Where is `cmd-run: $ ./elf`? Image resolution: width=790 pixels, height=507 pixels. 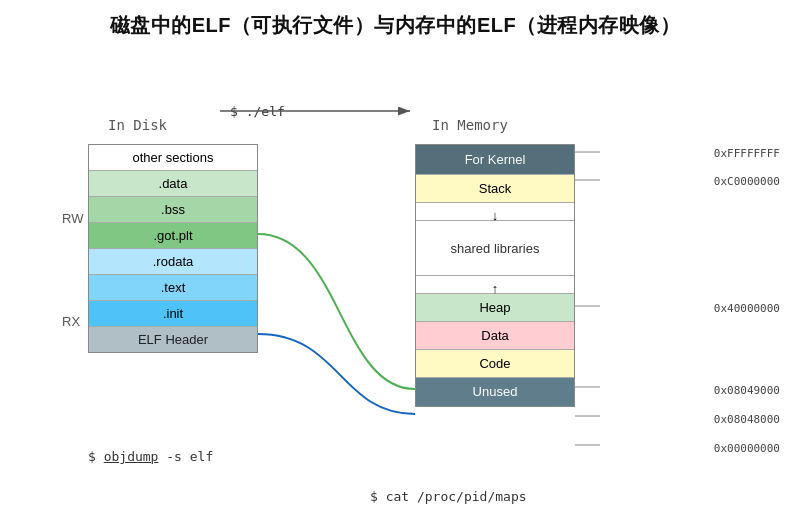 cmd-run: $ ./elf is located at coordinates (258, 112).